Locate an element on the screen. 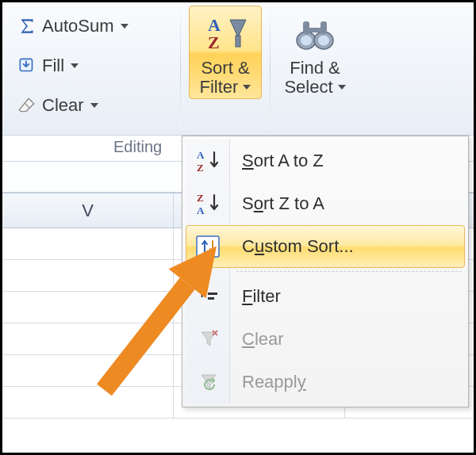 The image size is (476, 455). menu-divider is located at coordinates (349, 271).